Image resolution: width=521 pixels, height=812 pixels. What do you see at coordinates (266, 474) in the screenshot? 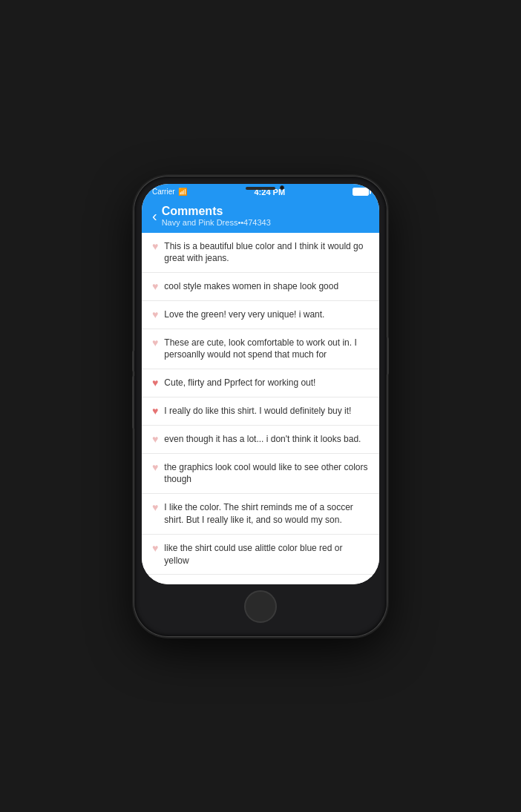
I see `comment-text: the graphics look cool would like to see…` at bounding box center [266, 474].